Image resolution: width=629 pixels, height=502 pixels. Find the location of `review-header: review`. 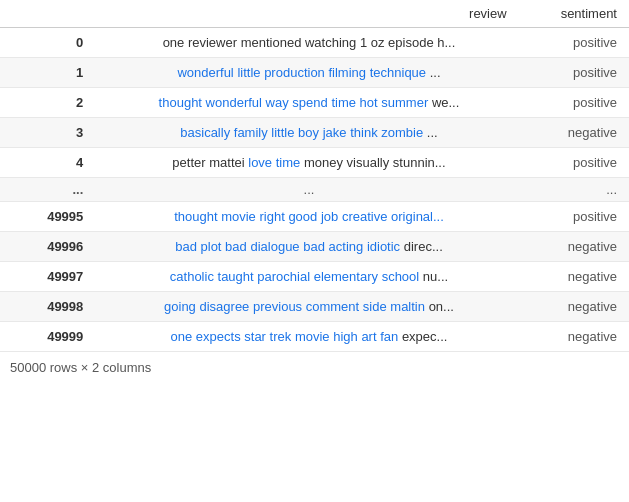

review-header: review is located at coordinates (308, 14).